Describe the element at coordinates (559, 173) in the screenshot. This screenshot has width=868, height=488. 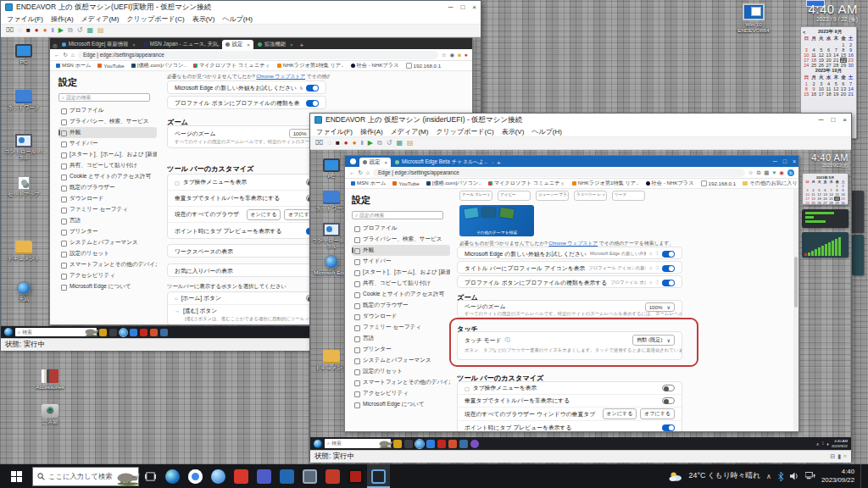
I see `address-input: Edge | edge://settings/appearance` at that location.